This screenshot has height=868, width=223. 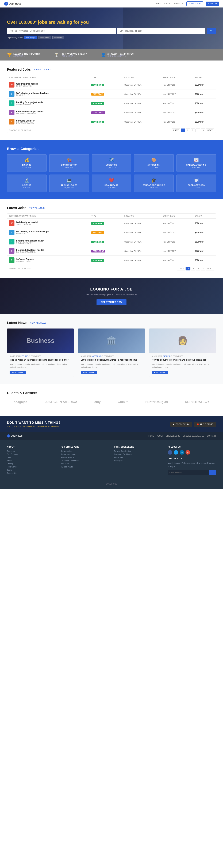 I want to click on footer-link: Our Partners, so click(x=31, y=454).